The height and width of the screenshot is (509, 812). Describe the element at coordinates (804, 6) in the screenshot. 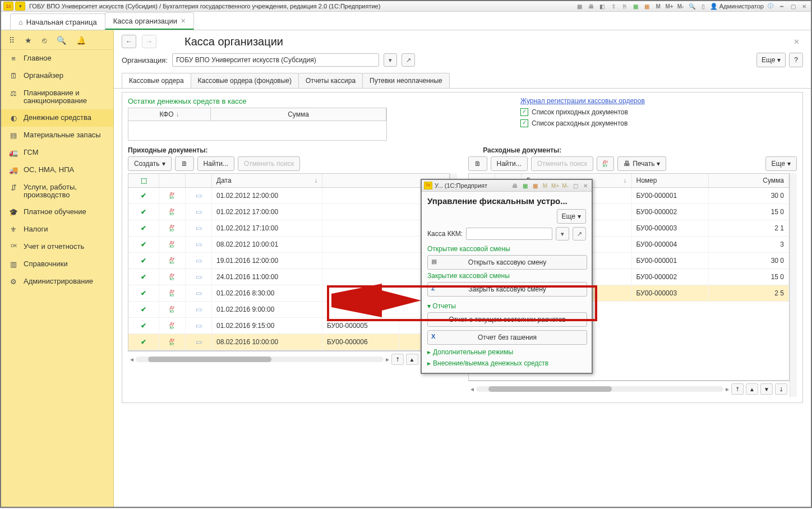

I see `close-icon: ✕` at that location.